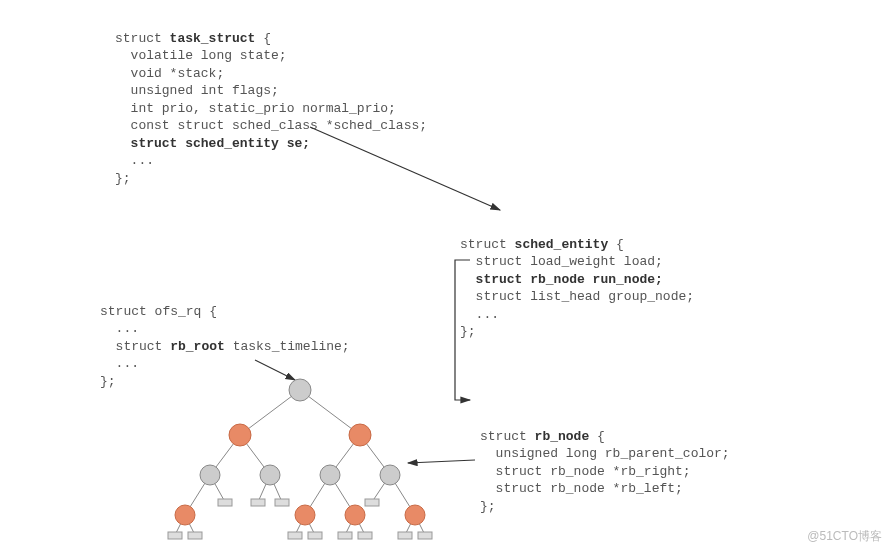 Image resolution: width=890 pixels, height=550 pixels. Describe the element at coordinates (605, 462) in the screenshot. I see `rb-node-code: struct rb_node { unsigned long rb_parent…` at that location.